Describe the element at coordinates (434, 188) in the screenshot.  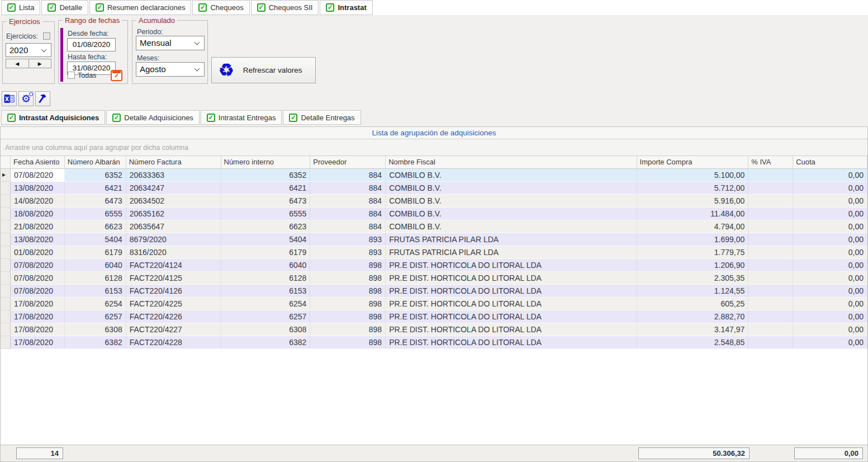
I see `table-row: 13/08/20206421206342476421884COMBILO B.V…` at that location.